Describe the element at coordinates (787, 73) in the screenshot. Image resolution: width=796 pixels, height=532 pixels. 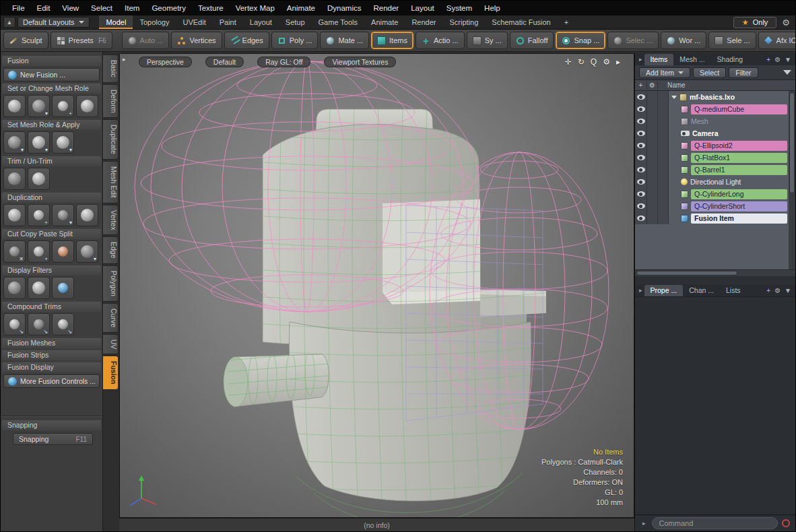
I see `filter-funnel-icon` at that location.